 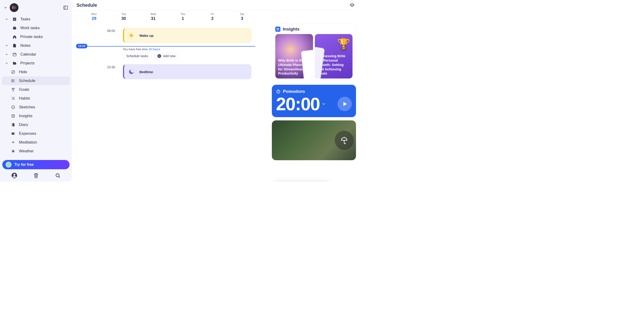 I want to click on try-for-free-button: ★ Try for free, so click(x=36, y=165).